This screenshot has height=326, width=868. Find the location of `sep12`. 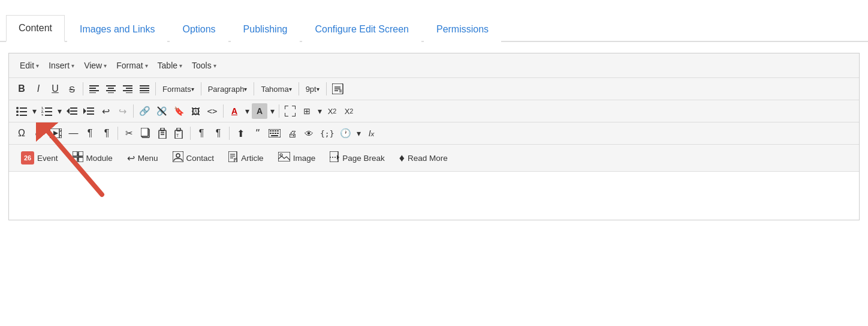

sep12 is located at coordinates (229, 133).